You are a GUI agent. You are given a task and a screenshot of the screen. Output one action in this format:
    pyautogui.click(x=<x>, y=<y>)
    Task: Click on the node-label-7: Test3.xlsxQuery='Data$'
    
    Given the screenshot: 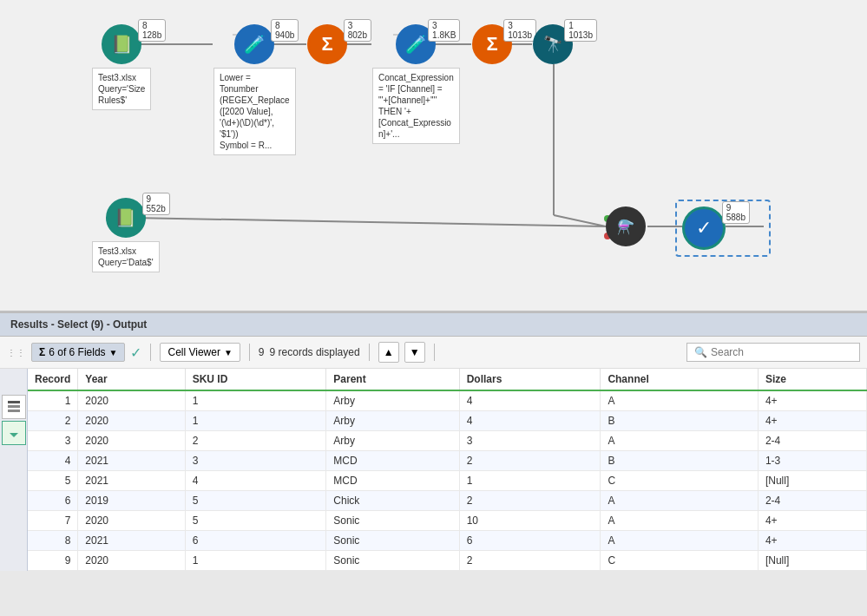 What is the action you would take?
    pyautogui.click(x=126, y=257)
    